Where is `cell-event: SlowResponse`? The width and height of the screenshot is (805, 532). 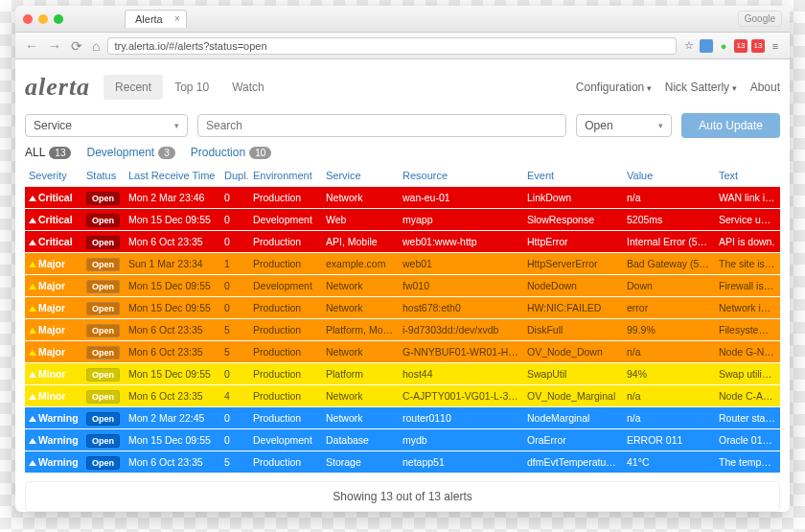 cell-event: SlowResponse is located at coordinates (573, 220).